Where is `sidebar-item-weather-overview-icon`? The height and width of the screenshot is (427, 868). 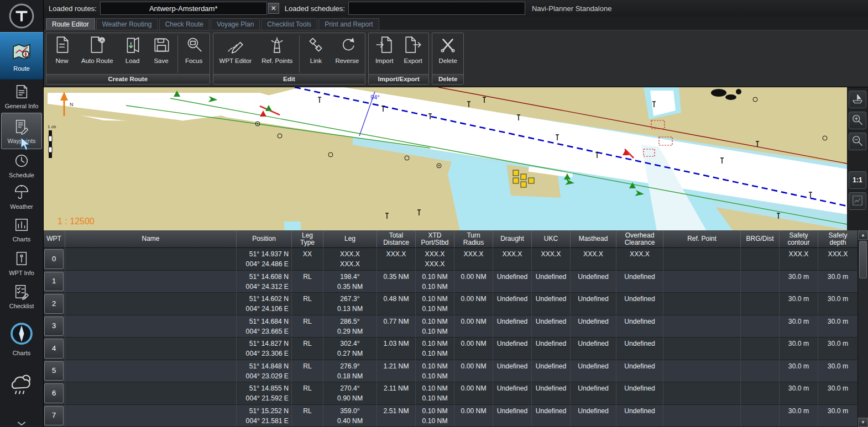
sidebar-item-weather-overview-icon is located at coordinates (22, 385).